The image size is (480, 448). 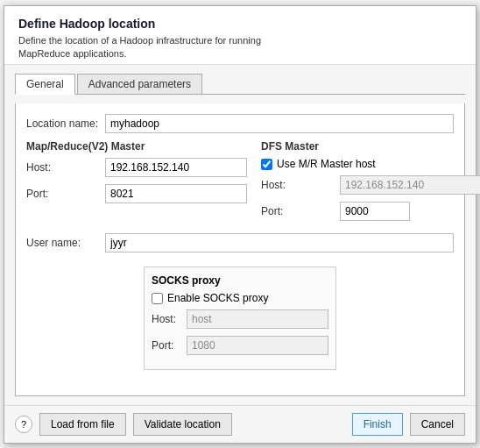 What do you see at coordinates (240, 124) in the screenshot?
I see `location-name-row: Location name:` at bounding box center [240, 124].